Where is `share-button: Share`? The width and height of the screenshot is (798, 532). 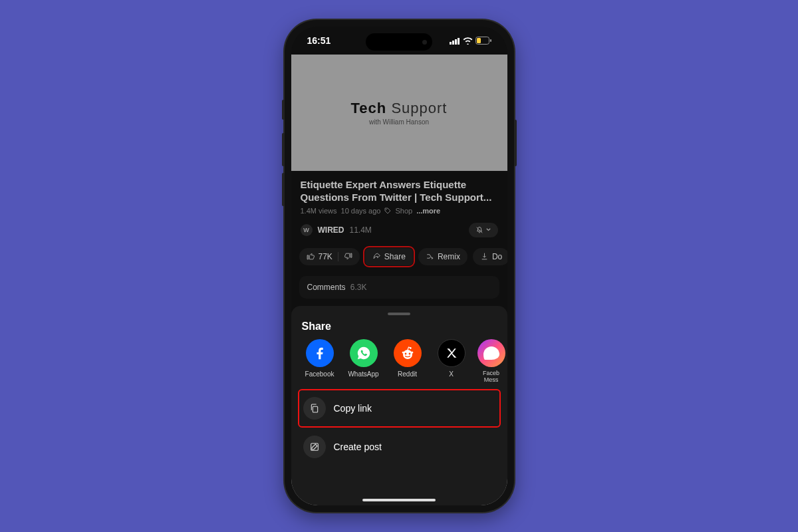 share-button: Share is located at coordinates (389, 257).